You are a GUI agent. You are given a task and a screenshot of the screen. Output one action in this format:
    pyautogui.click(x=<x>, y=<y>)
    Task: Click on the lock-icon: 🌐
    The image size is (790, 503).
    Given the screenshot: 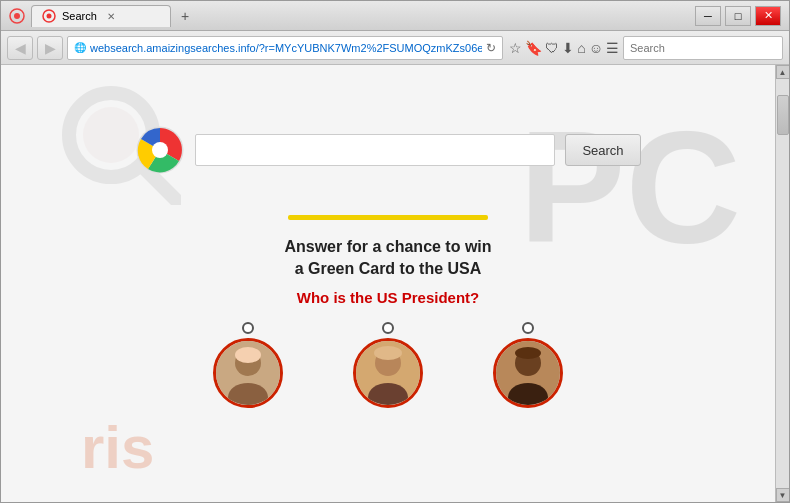 What is the action you would take?
    pyautogui.click(x=80, y=48)
    